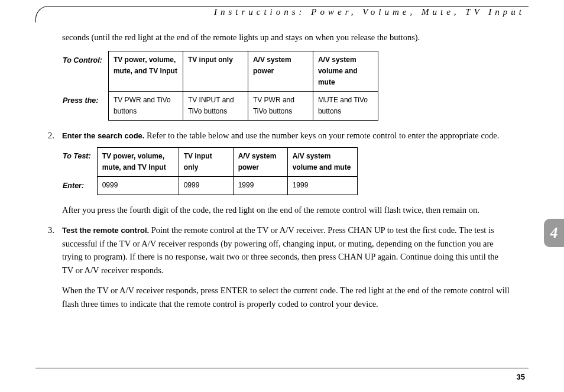 The width and height of the screenshot is (564, 392). I want to click on step-2-rest: Refer to the table below and use the num…, so click(322, 135).